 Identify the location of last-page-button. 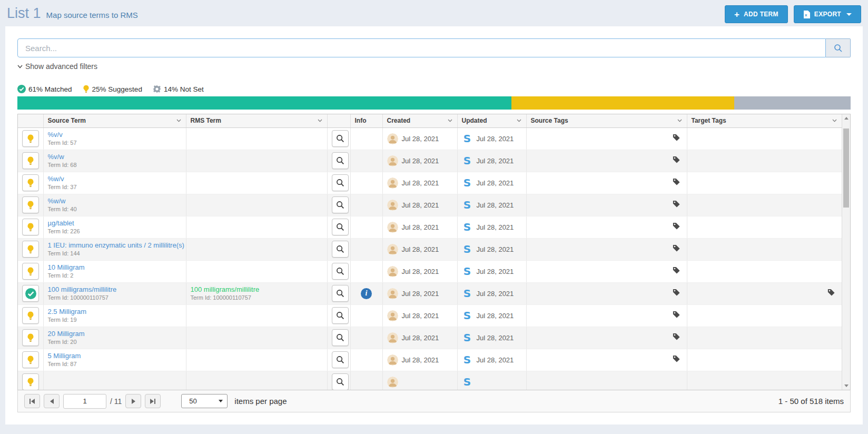
(153, 401).